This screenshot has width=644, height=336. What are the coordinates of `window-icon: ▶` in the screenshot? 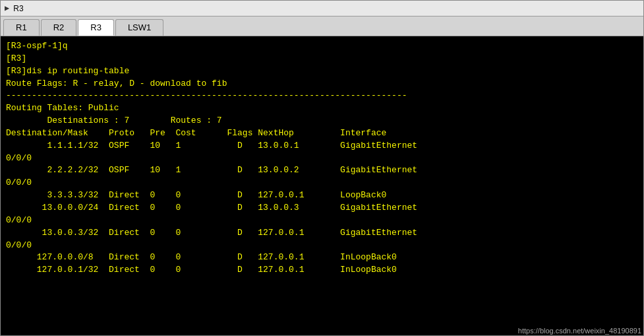 It's located at (7, 8).